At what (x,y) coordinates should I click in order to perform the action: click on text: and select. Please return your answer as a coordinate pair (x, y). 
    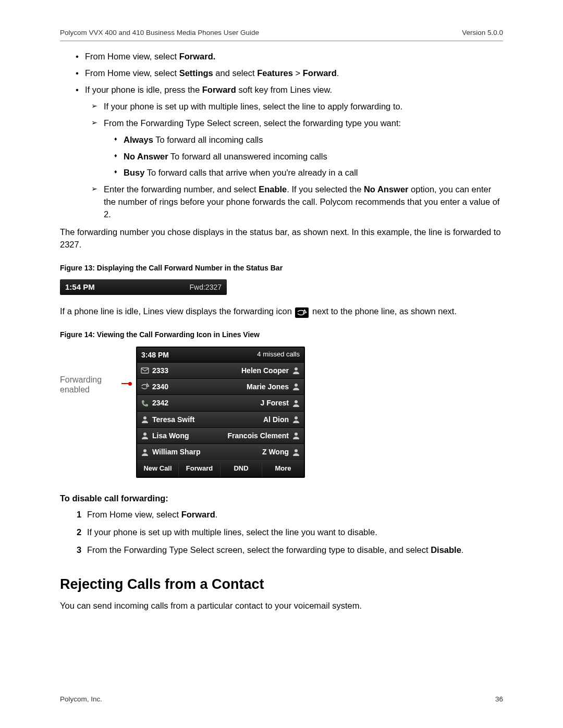
    Looking at the image, I should click on (235, 73).